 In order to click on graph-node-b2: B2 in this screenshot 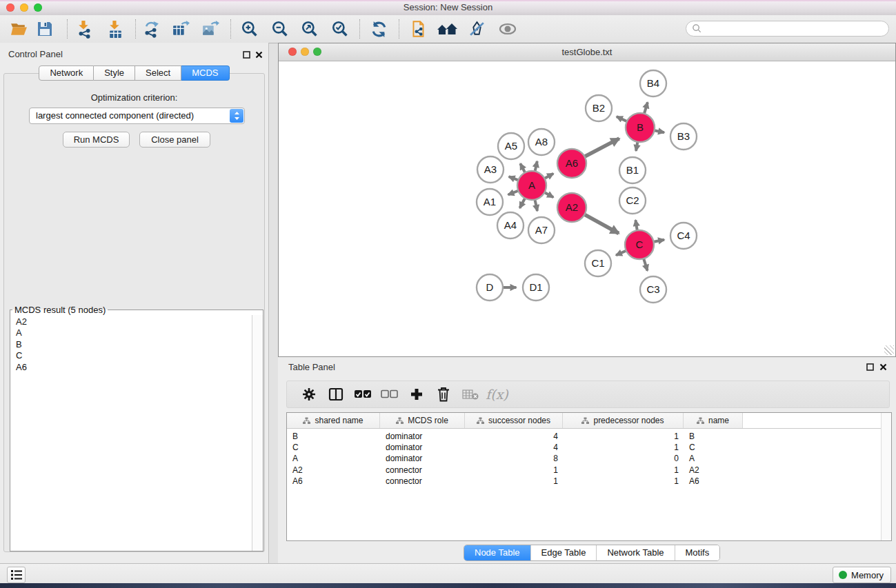, I will do `click(599, 108)`.